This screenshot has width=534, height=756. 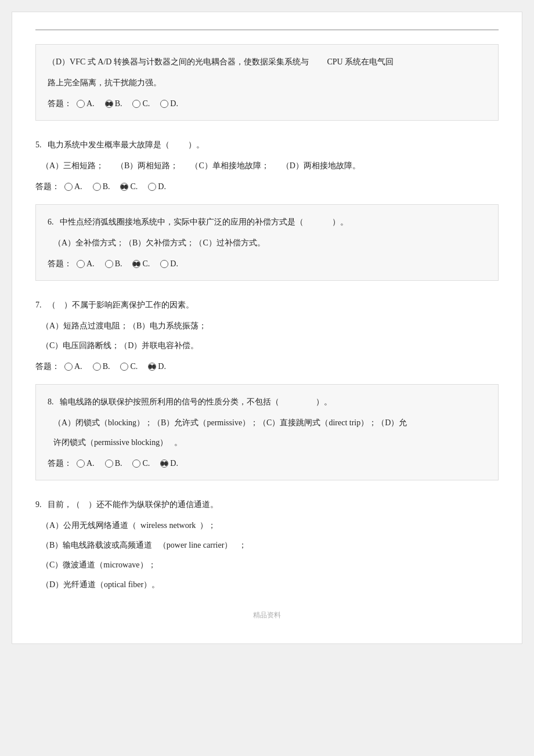 What do you see at coordinates (267, 83) in the screenshot?
I see `q4-text-line2: 路上完全隔离，抗干扰能力强。` at bounding box center [267, 83].